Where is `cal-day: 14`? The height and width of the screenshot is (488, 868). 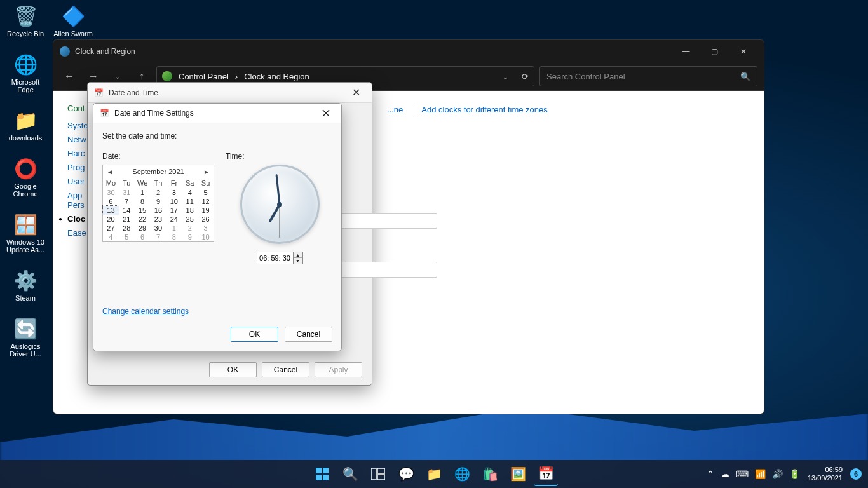
cal-day: 14 is located at coordinates (127, 210).